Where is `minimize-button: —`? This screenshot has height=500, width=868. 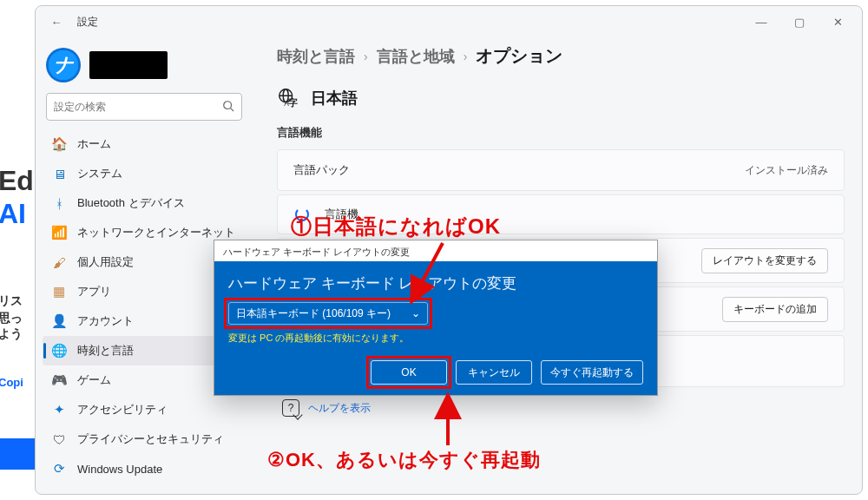 minimize-button: — is located at coordinates (761, 22).